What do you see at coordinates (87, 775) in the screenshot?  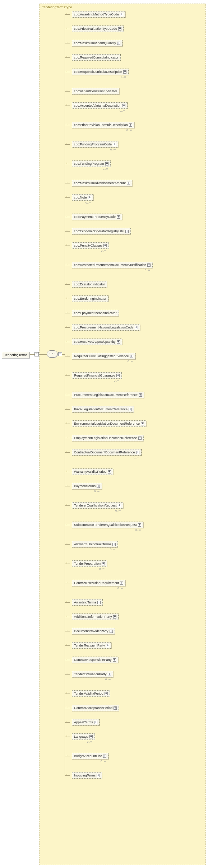 I see `child-element-node: InvoicingTerms` at bounding box center [87, 775].